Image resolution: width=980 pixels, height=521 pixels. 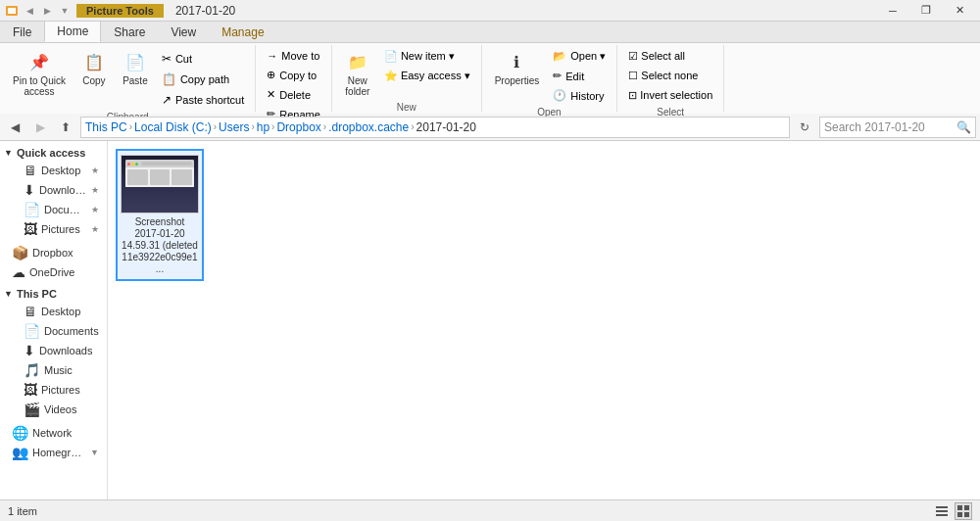 I want to click on sidebar-quick-access-header: ▼ Quick access, so click(x=53, y=153).